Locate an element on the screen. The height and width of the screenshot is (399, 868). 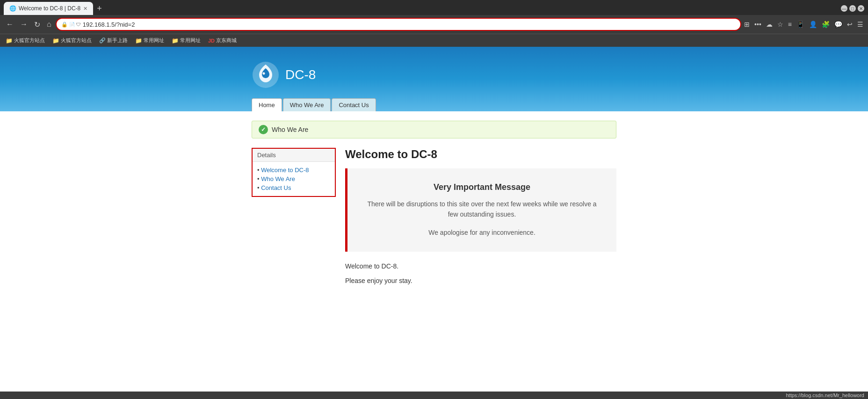
forward-button: → is located at coordinates (24, 24).